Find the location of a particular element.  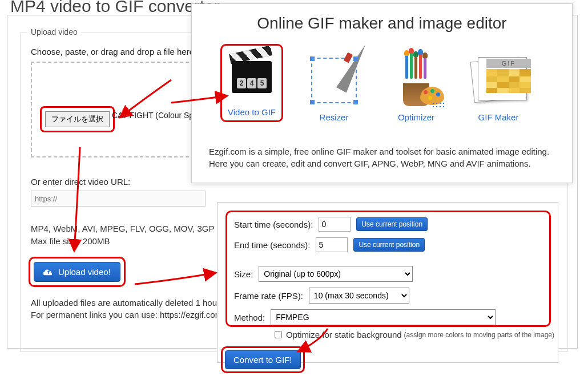

size-label: Size: is located at coordinates (243, 274).